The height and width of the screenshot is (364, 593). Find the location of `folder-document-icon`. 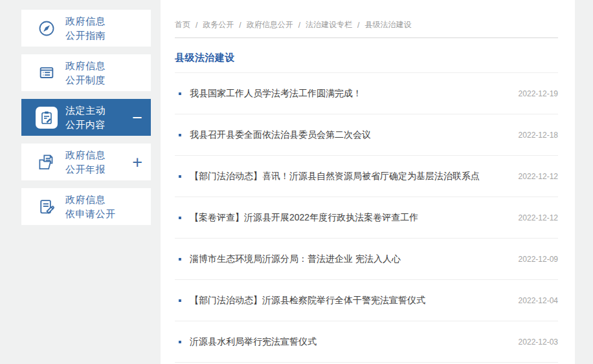

folder-document-icon is located at coordinates (47, 162).